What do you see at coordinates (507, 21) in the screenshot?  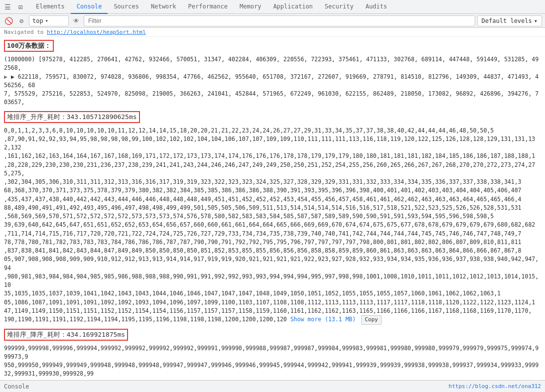 I see `levels-label: Default levels` at bounding box center [507, 21].